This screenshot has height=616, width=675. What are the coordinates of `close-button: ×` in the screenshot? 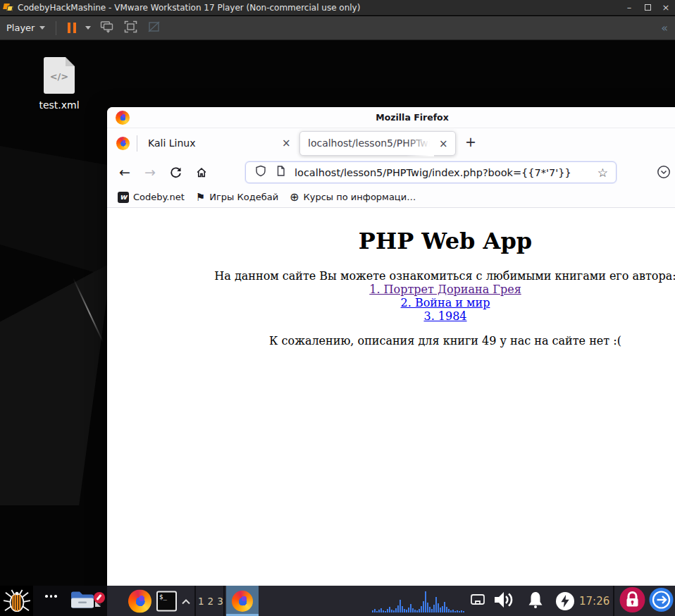 It's located at (666, 8).